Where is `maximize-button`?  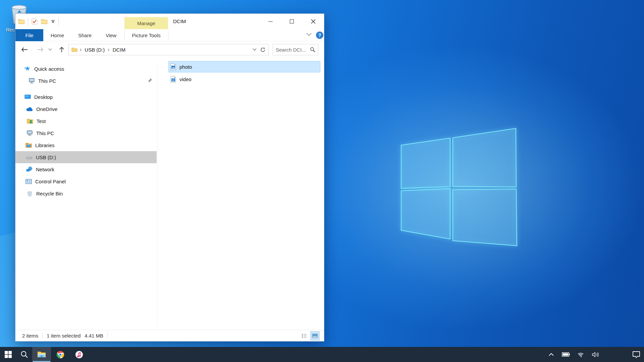 maximize-button is located at coordinates (292, 21).